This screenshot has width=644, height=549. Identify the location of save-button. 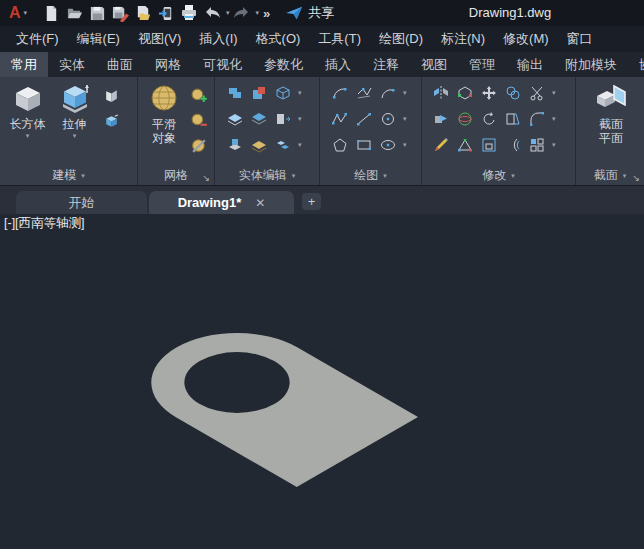
(97, 13).